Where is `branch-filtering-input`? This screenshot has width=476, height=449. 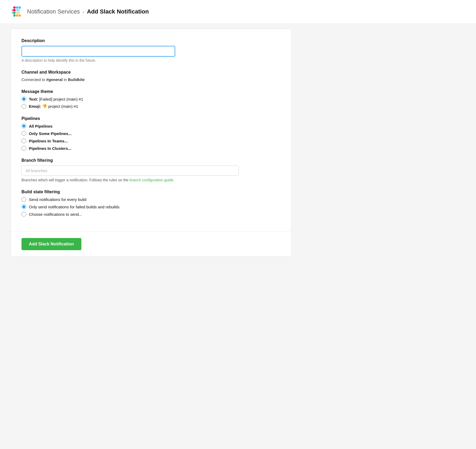
branch-filtering-input is located at coordinates (130, 170).